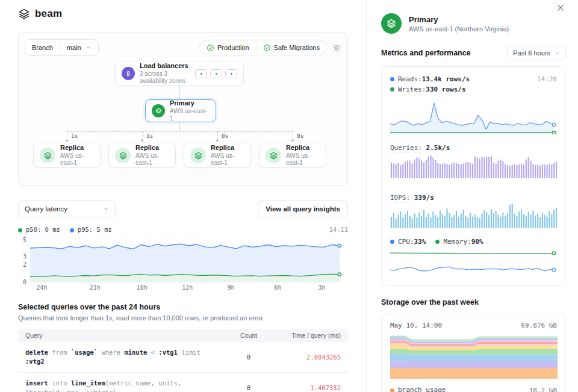 This screenshot has width=578, height=392. I want to click on table-row: insert into line_item(metric_name, units…, so click(183, 382).